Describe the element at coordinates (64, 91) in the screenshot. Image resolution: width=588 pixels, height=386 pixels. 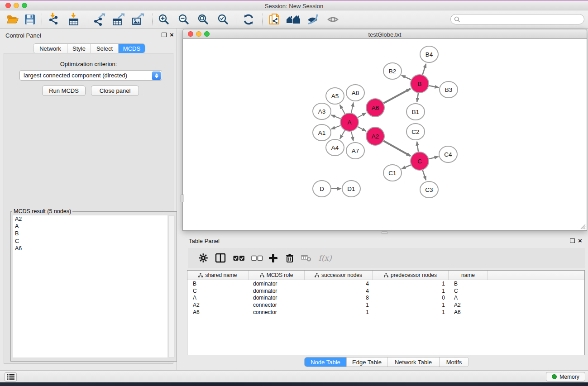
I see `run-mcds-button: Run MCDS` at that location.